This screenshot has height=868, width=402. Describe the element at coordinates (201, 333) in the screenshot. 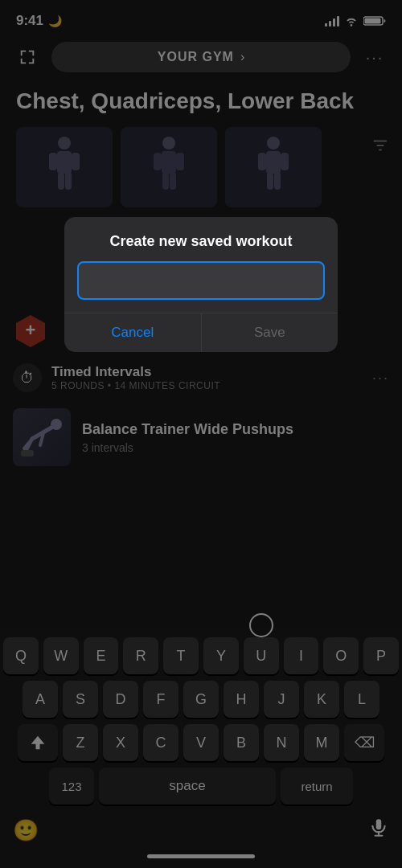

I see `dialog-buttons: Cancel Save` at that location.